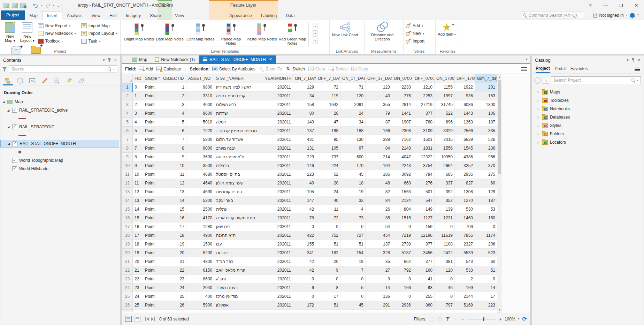 The height and width of the screenshot is (325, 644). I want to click on cell: 23, so click(174, 279).